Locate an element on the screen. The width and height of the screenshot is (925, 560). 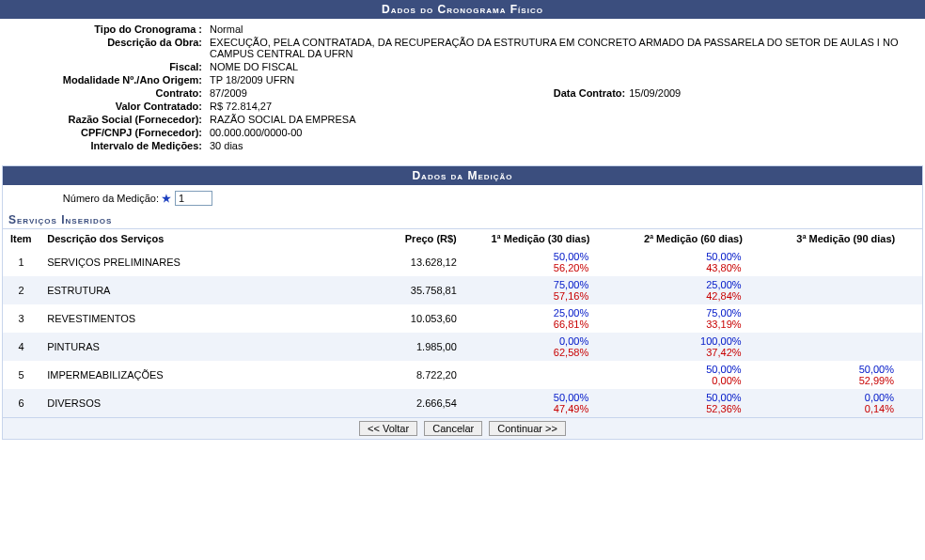
pct-actual: 66,81% is located at coordinates (530, 324).